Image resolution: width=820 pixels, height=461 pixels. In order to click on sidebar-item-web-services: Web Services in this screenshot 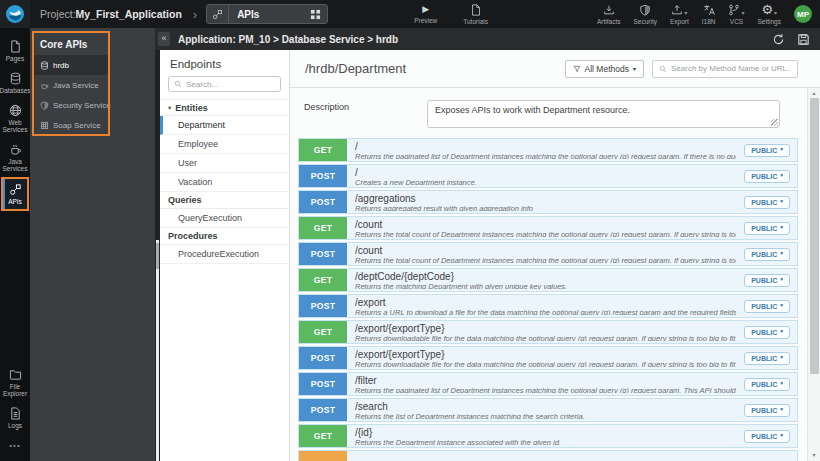, I will do `click(15, 118)`.